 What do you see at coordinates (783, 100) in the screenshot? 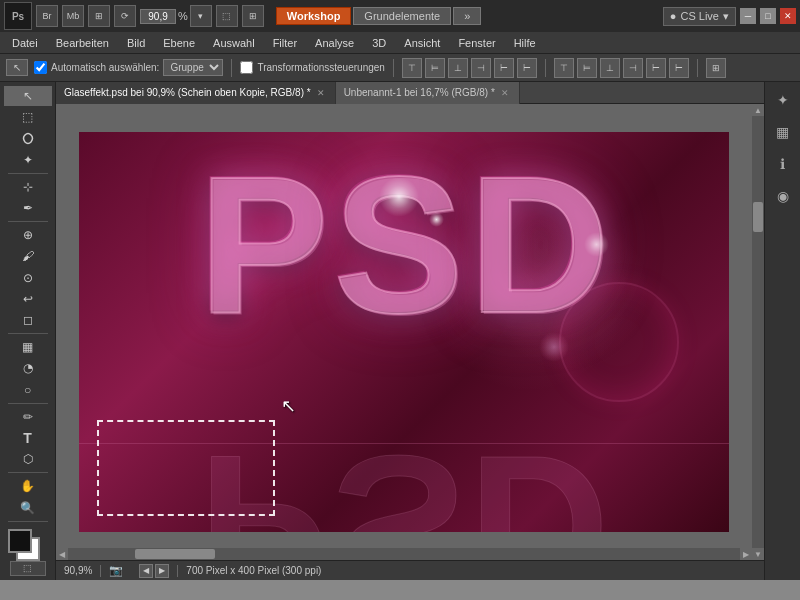
I see `panel-btn-sparkle: ✦` at bounding box center [783, 100].